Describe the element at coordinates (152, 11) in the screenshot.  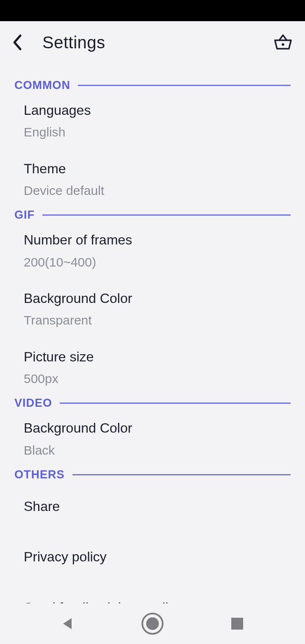
I see `status-bar` at that location.